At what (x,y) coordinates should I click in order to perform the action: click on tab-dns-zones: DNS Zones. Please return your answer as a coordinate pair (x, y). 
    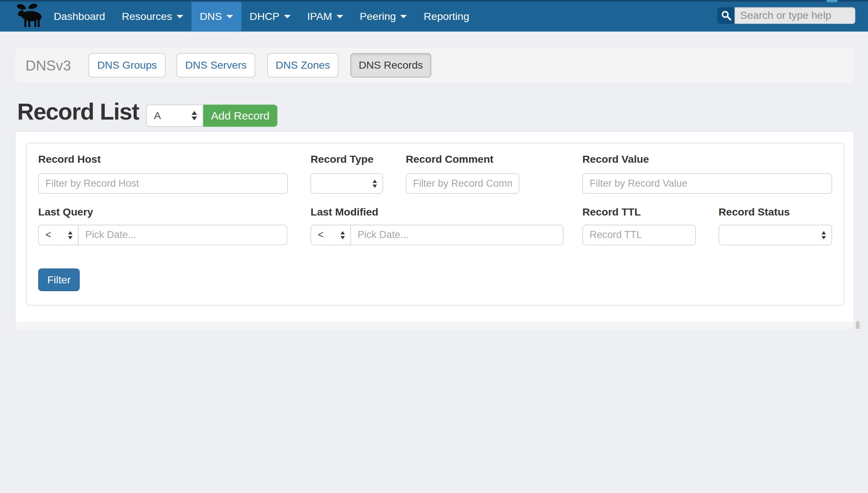
    Looking at the image, I should click on (303, 65).